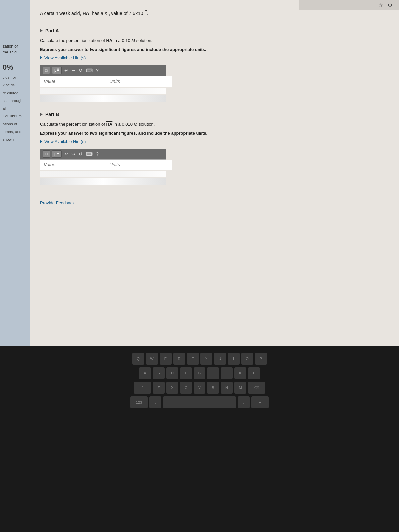  What do you see at coordinates (159, 388) in the screenshot?
I see `key-z: Z` at bounding box center [159, 388].